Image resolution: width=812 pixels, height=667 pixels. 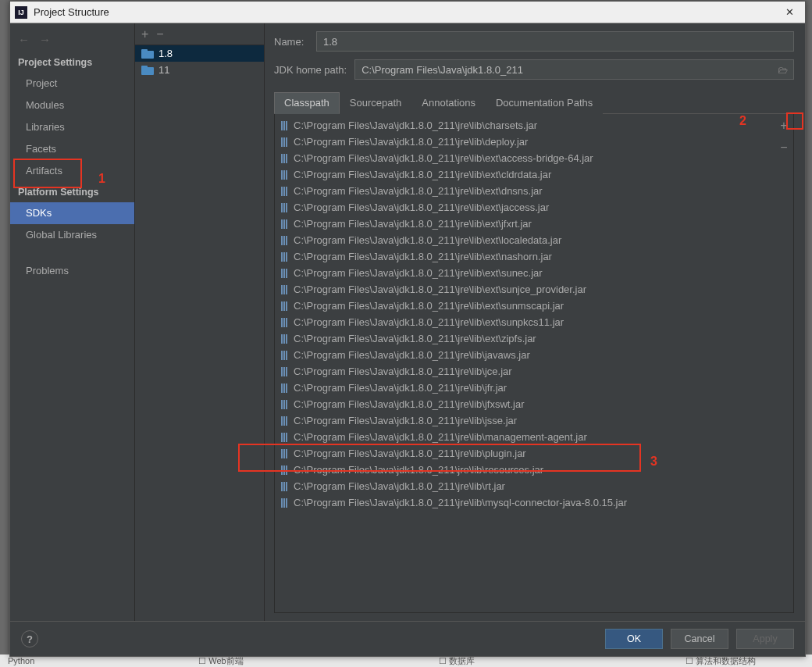 I want to click on sdk-item-label: 11, so click(x=164, y=70).